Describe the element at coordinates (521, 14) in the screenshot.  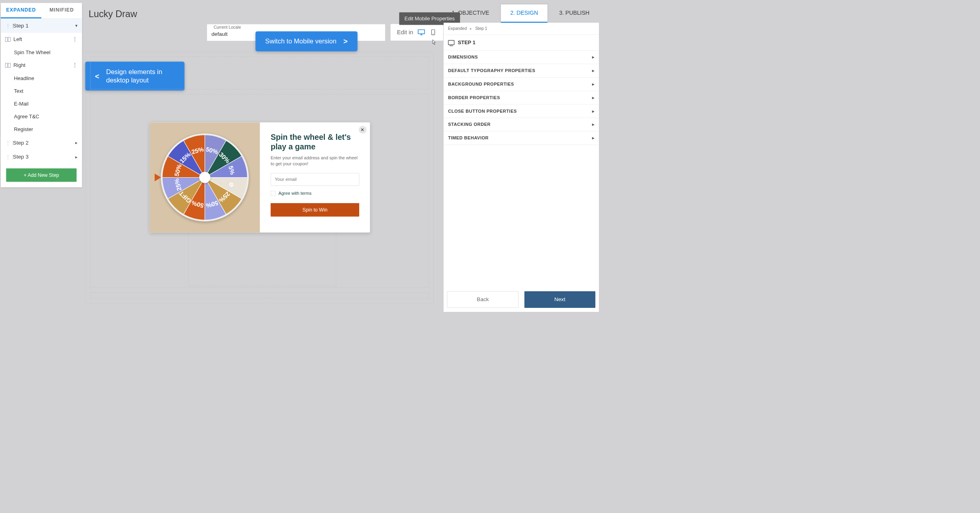
I see `workflow-steps: 1. OBJECTIVE 2. DESIGN 3. PUBLISH` at that location.